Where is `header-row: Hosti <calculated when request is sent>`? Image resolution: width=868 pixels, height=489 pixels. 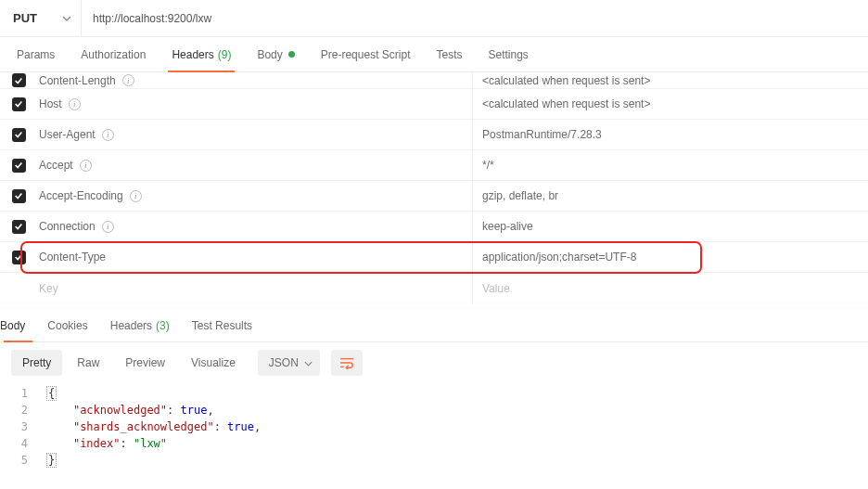 header-row: Hosti <calculated when request is sent> is located at coordinates (434, 104).